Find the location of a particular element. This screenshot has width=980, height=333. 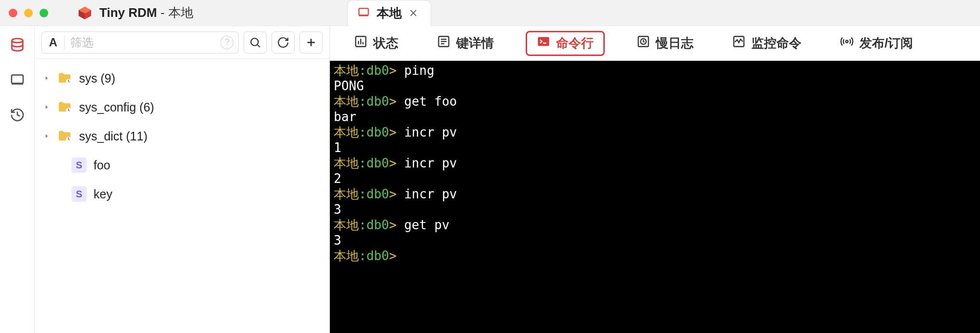

terminal-command-line: 本地:db0> ping is located at coordinates (655, 70).